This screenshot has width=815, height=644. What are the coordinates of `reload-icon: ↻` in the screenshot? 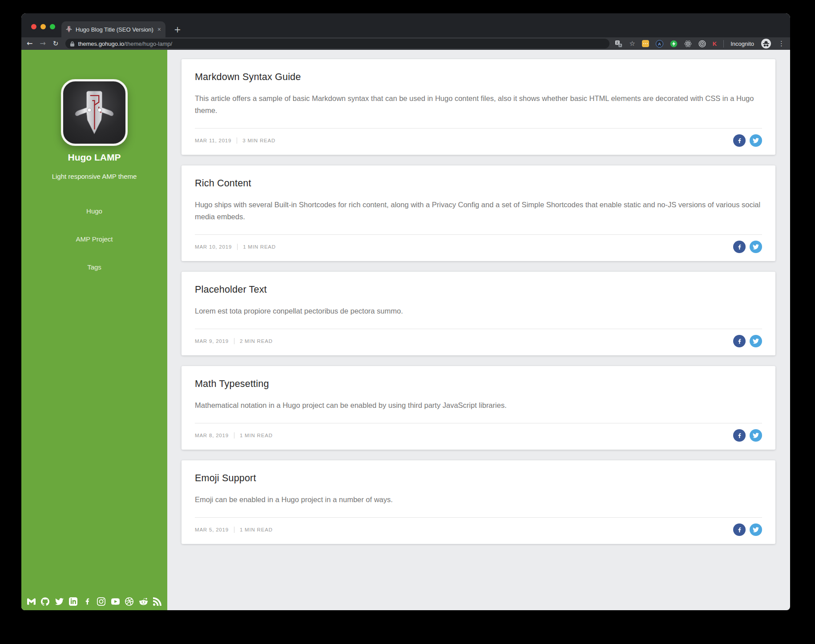 It's located at (56, 44).